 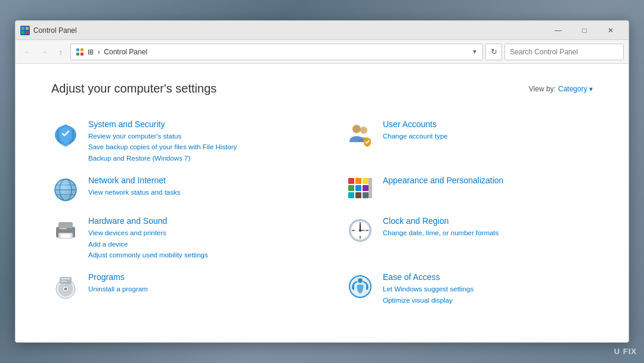 What do you see at coordinates (148, 238) in the screenshot?
I see `hardware-sound-content: Hardware and Sound View devices and prin…` at bounding box center [148, 238].